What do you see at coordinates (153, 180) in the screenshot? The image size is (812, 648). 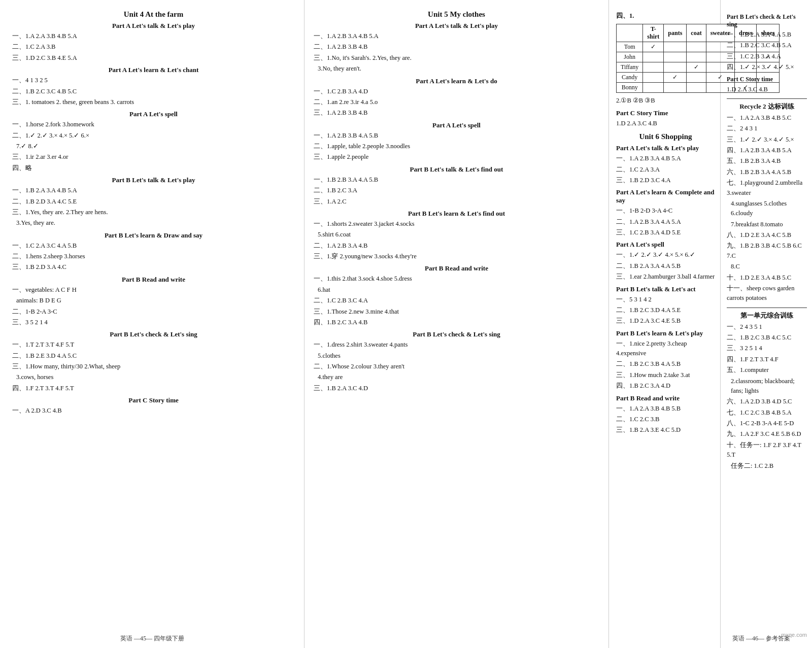 I see `unit4-partb-talk-title: Part B Let's talk & Let's play` at bounding box center [153, 180].